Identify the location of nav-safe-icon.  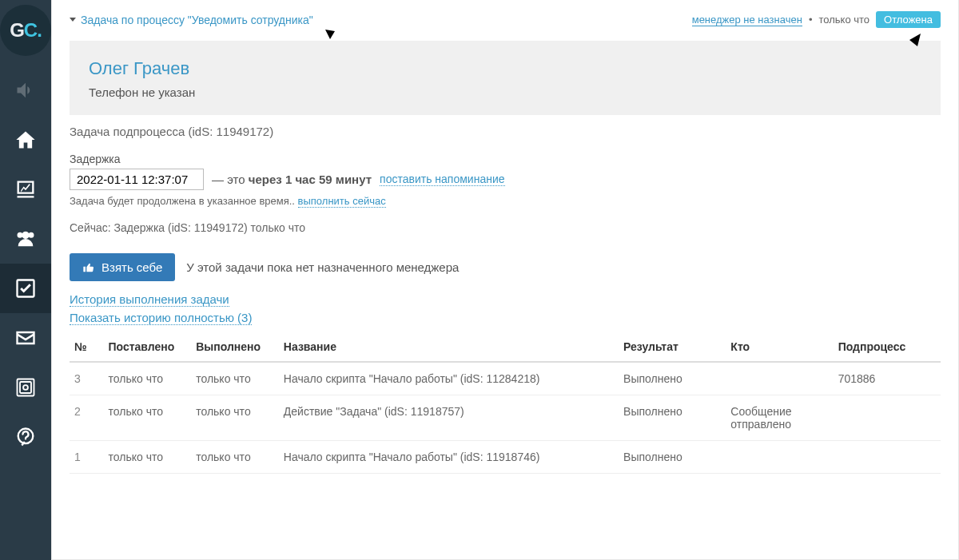
(26, 387).